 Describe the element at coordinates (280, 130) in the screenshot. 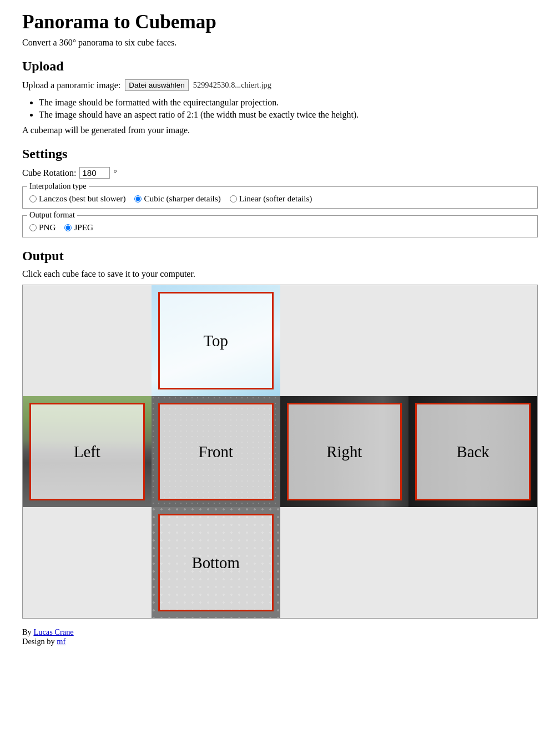

I see `upload-note: A cubemap will be generated from your im…` at that location.